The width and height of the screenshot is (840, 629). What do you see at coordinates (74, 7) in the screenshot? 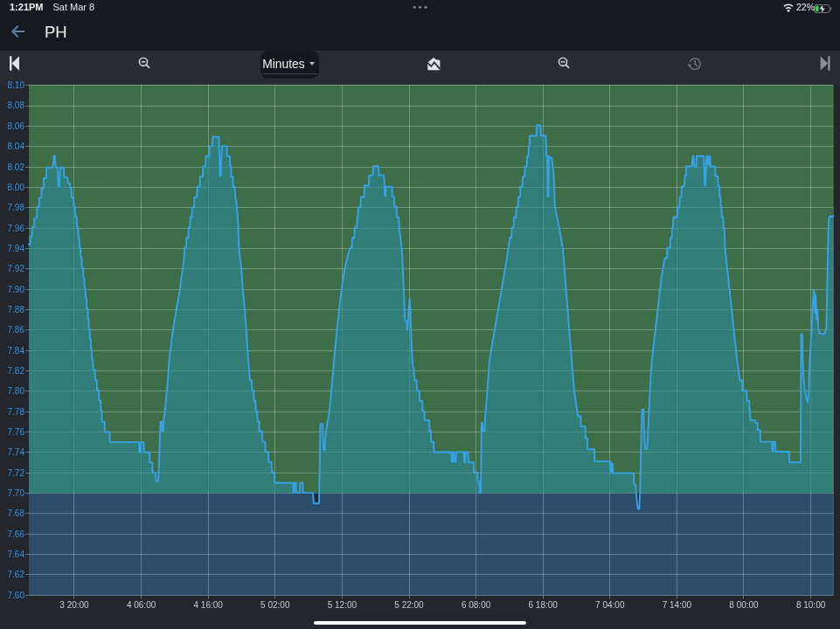
I see `svg-text: Sat Mar 8` at bounding box center [74, 7].